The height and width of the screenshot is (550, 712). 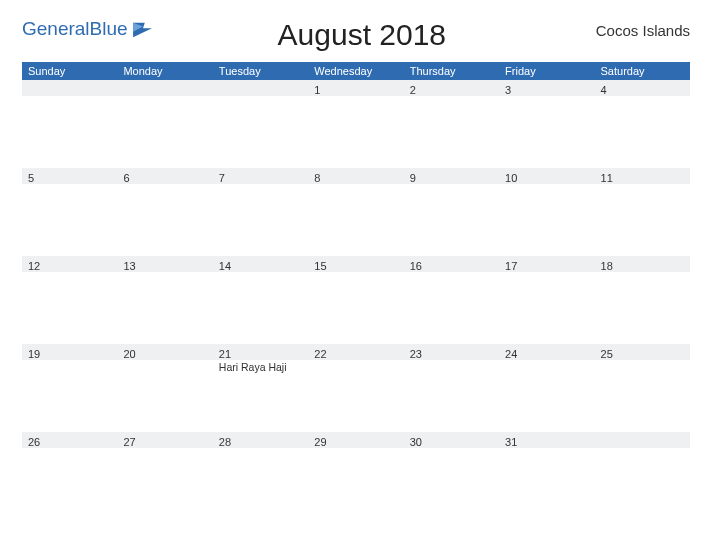 What do you see at coordinates (260, 442) in the screenshot?
I see `date-number: 28` at bounding box center [260, 442].